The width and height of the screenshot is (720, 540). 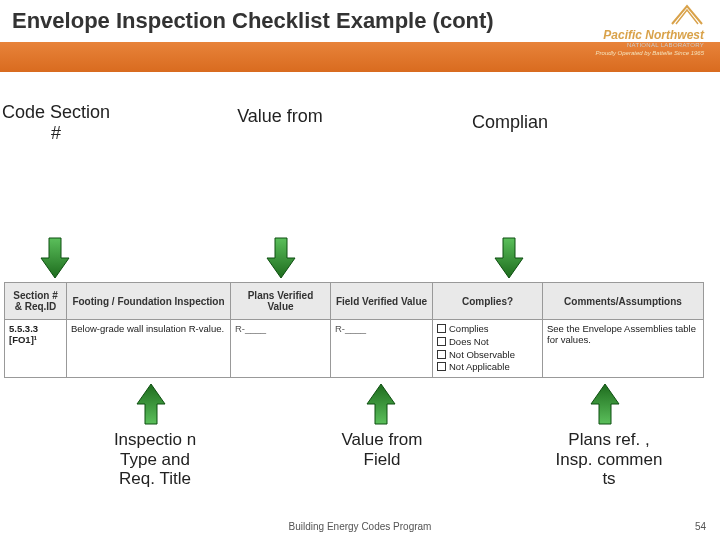 I want to click on complies-option: Not Observable, so click(x=488, y=356).